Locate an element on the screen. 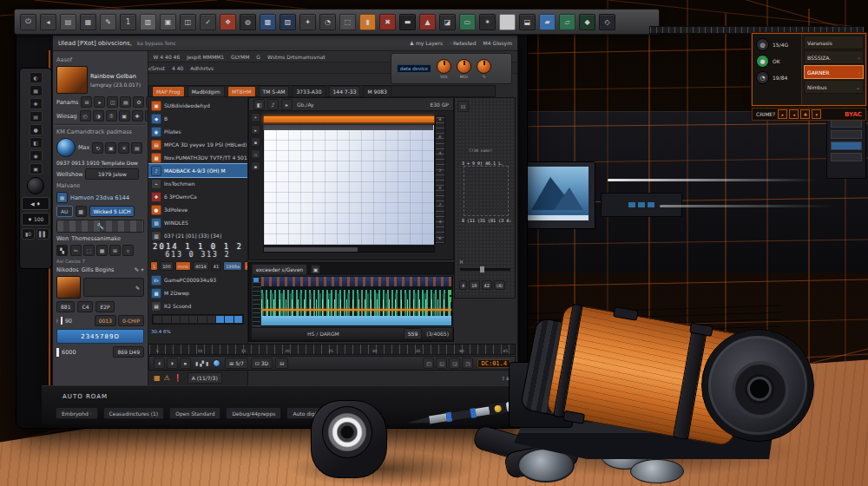 This screenshot has width=868, height=486. toolbar-icon: ◫ is located at coordinates (187, 23).